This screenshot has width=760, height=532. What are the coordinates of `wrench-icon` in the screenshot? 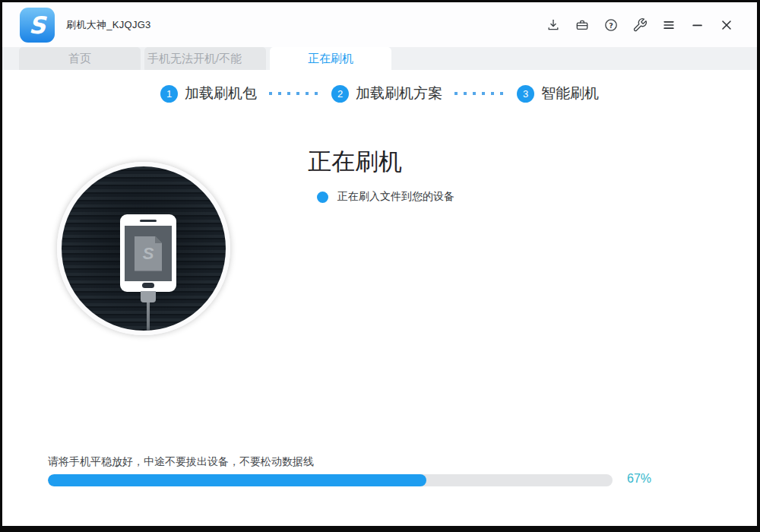 It's located at (640, 25).